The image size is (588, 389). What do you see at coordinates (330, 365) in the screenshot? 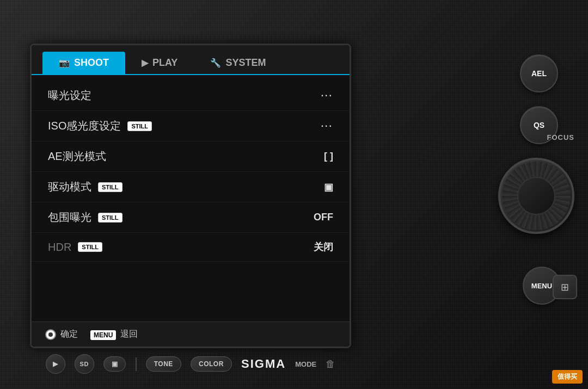
I see `trash-icon: 🗑` at bounding box center [330, 365].